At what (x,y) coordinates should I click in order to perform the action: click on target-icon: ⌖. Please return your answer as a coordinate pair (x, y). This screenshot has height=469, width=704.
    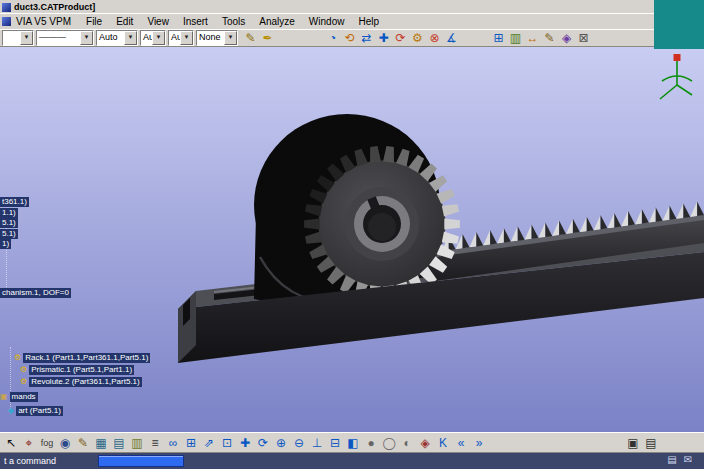
    Looking at the image, I should click on (29, 443).